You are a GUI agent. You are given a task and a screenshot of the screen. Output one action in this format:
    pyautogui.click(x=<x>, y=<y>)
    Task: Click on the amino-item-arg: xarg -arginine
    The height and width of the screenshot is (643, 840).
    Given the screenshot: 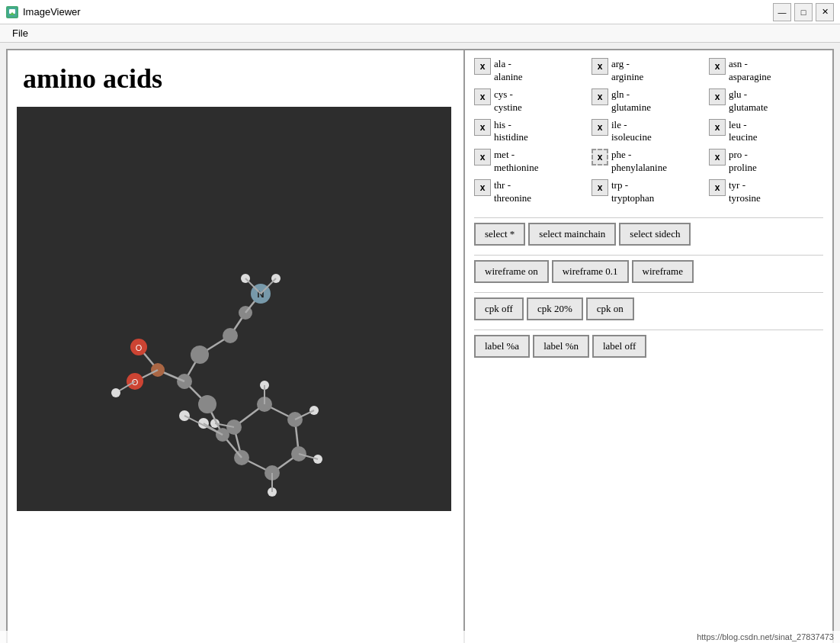 What is the action you would take?
    pyautogui.click(x=649, y=71)
    